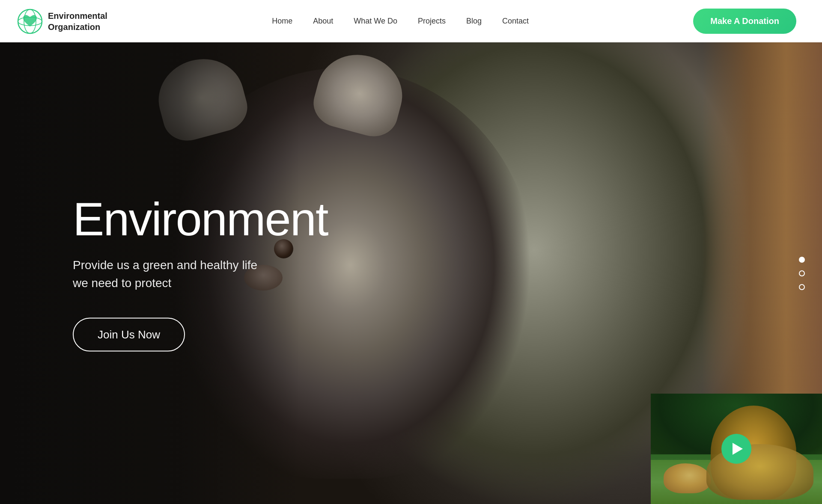 The image size is (822, 504). Describe the element at coordinates (200, 274) in the screenshot. I see `hero-subtitle: Provide us a green and healthy life we n…` at that location.